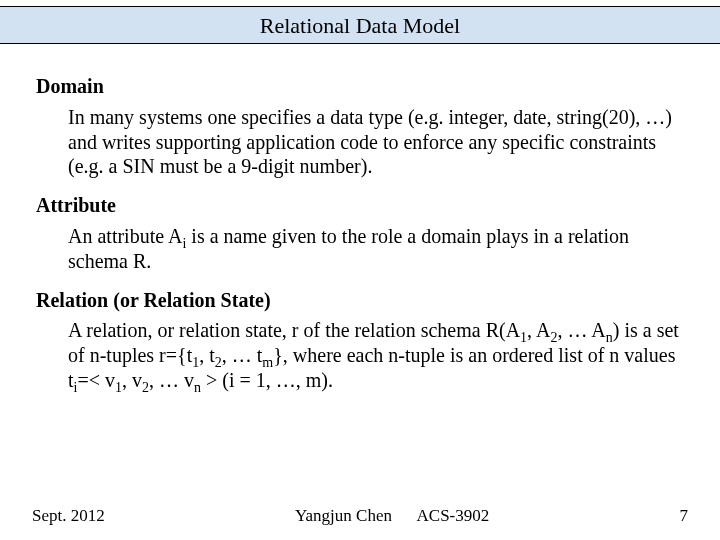 This screenshot has height=540, width=720. I want to click on heading-domain: Domain, so click(360, 86).